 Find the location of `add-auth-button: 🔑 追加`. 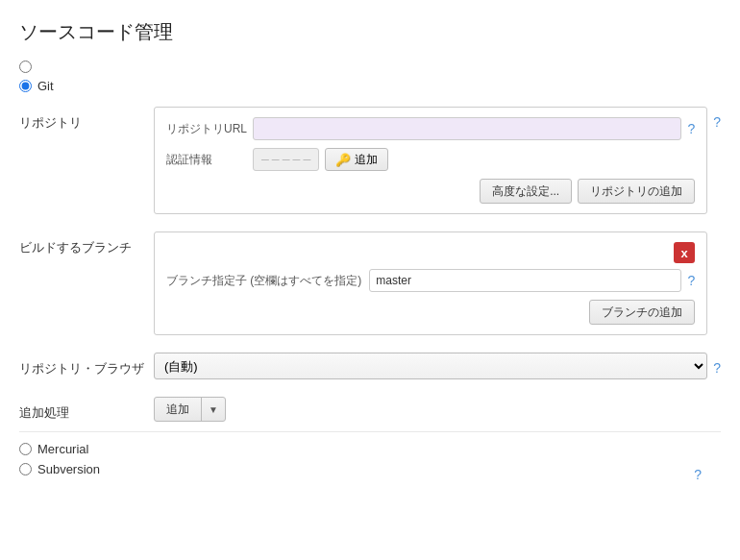

add-auth-button: 🔑 追加 is located at coordinates (357, 159).